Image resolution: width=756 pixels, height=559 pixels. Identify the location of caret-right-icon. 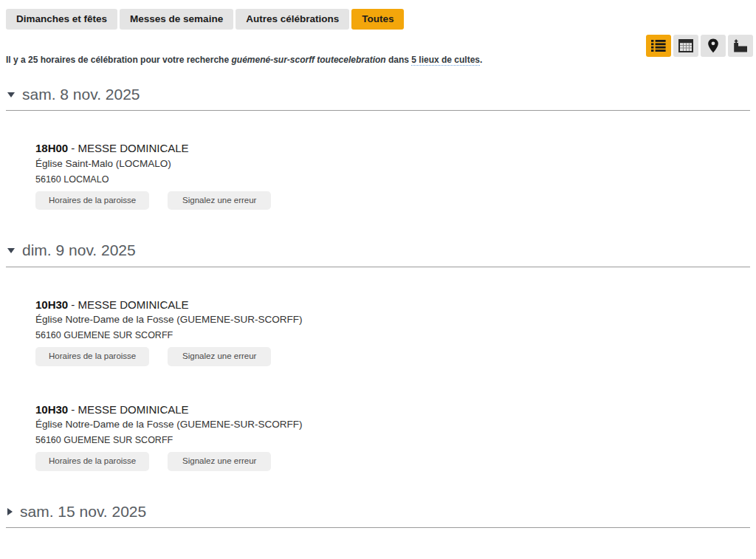
(10, 512).